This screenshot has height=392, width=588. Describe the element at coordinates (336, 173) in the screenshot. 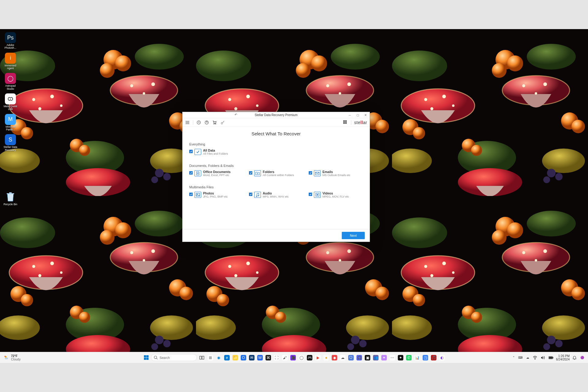

I see `option-emails: EmailsMS Outlook Emails etc` at that location.